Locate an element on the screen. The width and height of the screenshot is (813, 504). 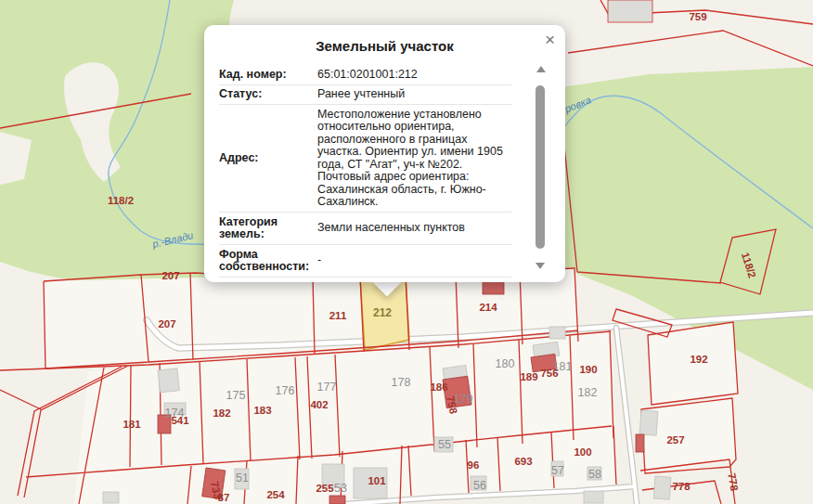
parcel-label: 693 is located at coordinates (523, 461).